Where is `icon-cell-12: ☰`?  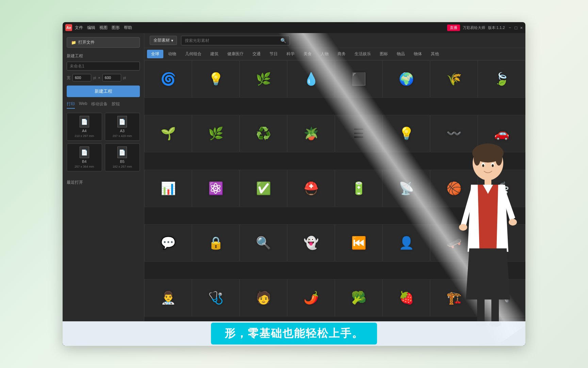
icon-cell-12: ☰ is located at coordinates (359, 134).